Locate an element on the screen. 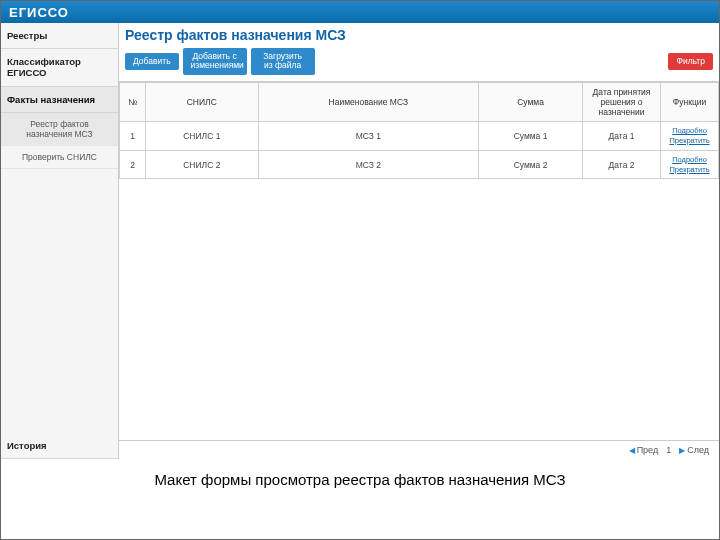 The image size is (720, 540). col-snils: СНИЛС is located at coordinates (202, 102).